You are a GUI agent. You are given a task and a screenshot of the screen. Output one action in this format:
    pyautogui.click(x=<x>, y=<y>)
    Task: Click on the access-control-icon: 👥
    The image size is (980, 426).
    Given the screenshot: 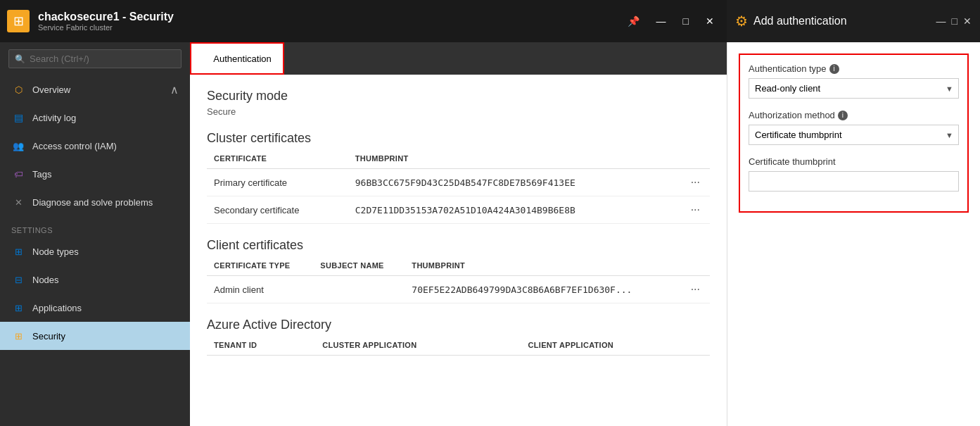 What is the action you would take?
    pyautogui.click(x=18, y=146)
    